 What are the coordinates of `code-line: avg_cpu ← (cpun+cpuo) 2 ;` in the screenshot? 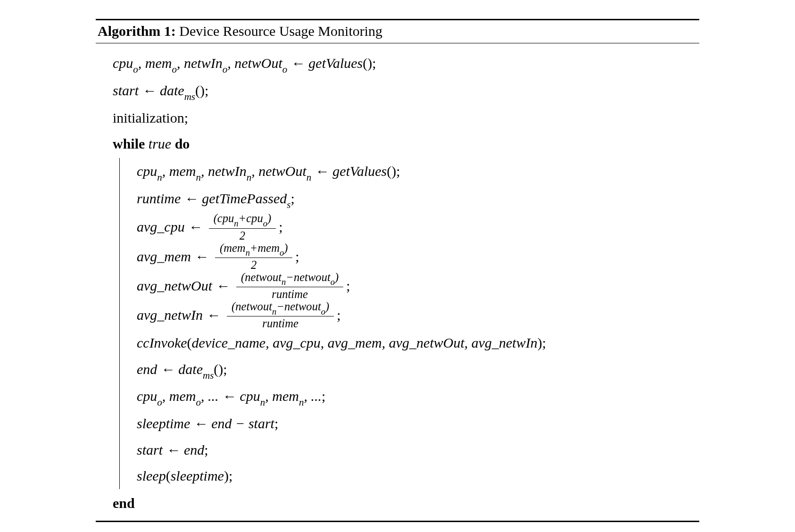 It's located at (417, 227).